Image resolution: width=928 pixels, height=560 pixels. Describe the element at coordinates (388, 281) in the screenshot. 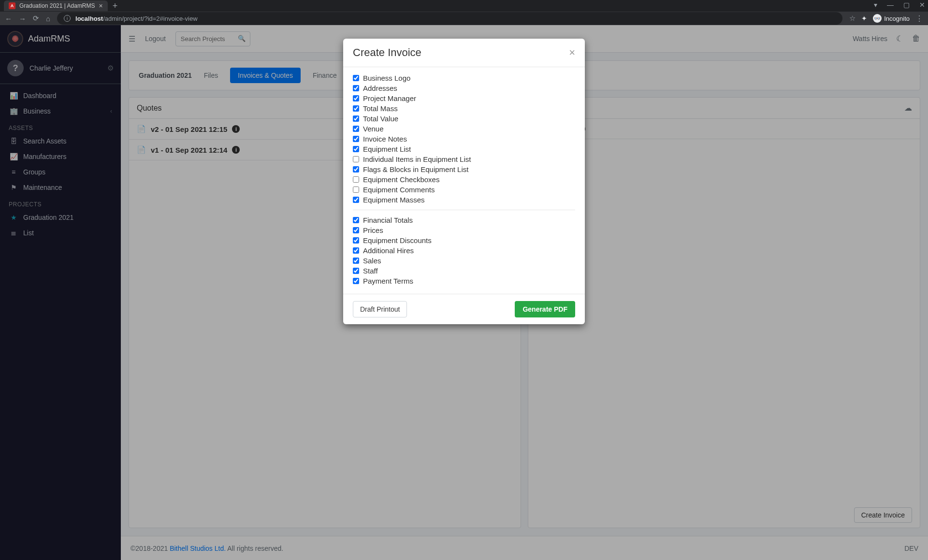

I see `option-label: Payment Terms` at that location.